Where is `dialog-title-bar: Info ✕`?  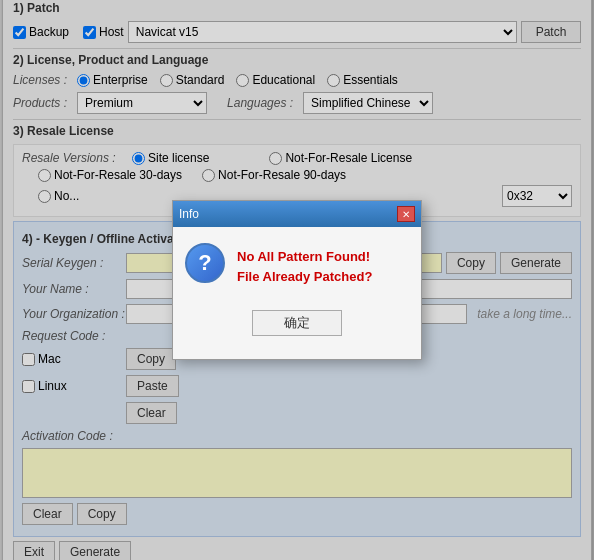
dialog-title-bar: Info ✕ is located at coordinates (297, 214).